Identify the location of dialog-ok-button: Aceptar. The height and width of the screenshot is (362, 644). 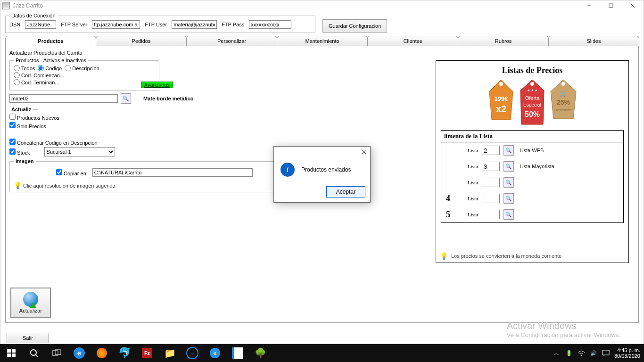
(346, 192).